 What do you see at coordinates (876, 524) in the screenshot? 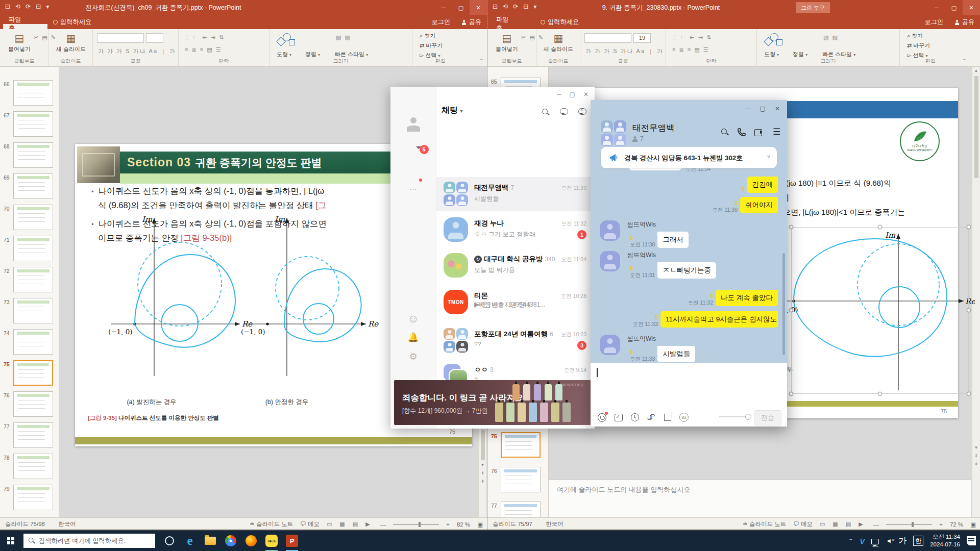
I see `zoom-out-button: —` at bounding box center [876, 524].